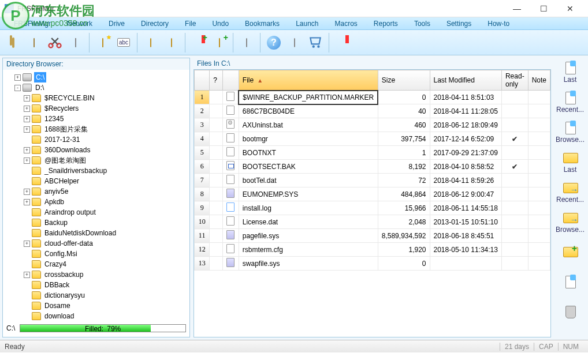  What do you see at coordinates (202, 111) in the screenshot?
I see `row-header: 2` at bounding box center [202, 111].